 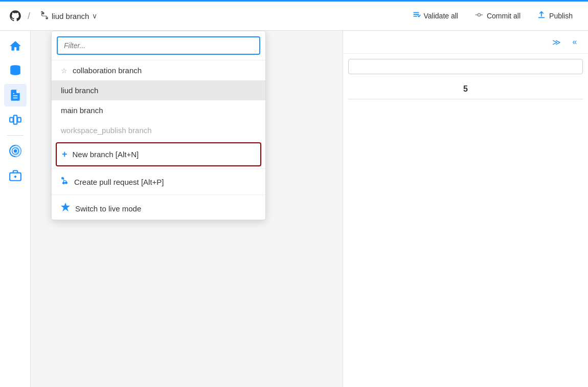 I want to click on main-branch-label: main branch, so click(x=82, y=111).